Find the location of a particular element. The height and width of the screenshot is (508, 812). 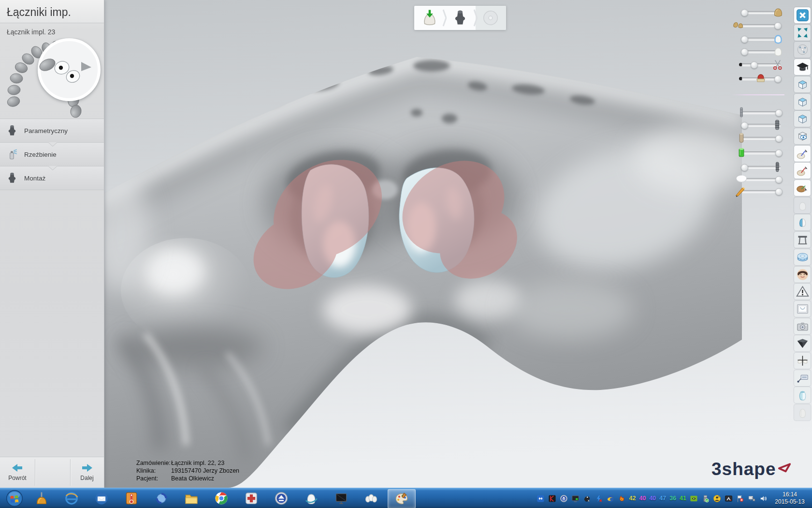

tray-teamviewer is located at coordinates (540, 498).